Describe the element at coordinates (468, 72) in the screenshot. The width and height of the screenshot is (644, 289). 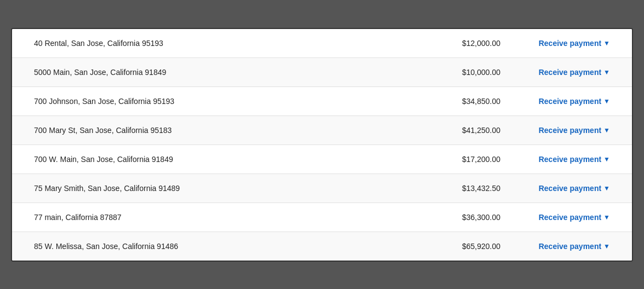
I see `amount-cell: $10,000.00` at that location.